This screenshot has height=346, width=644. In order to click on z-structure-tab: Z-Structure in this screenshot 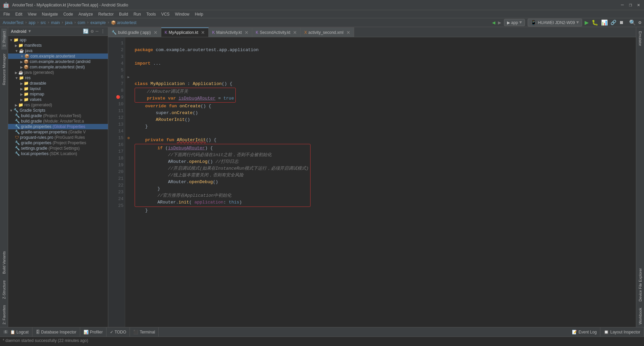, I will do `click(4, 290)`.